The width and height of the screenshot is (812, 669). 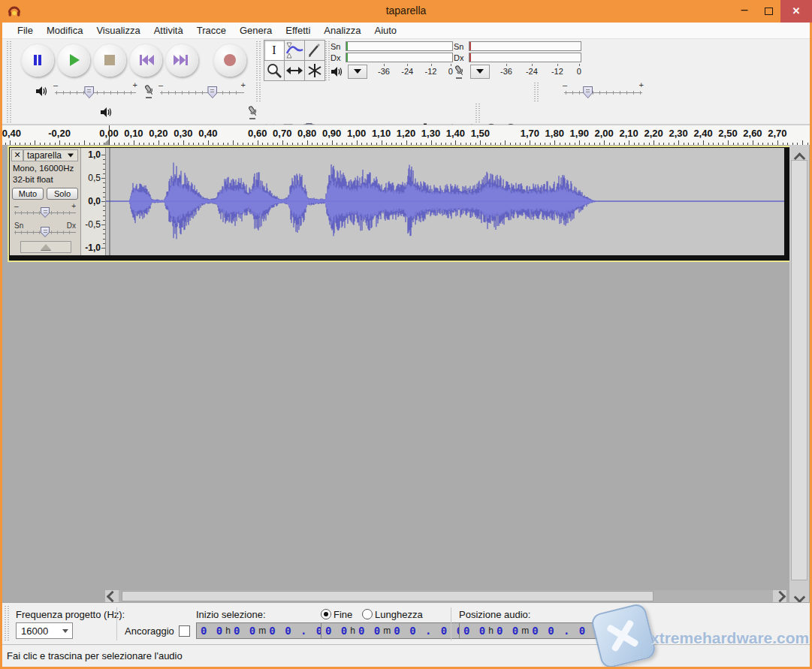 What do you see at coordinates (315, 50) in the screenshot?
I see `draw-tool-button` at bounding box center [315, 50].